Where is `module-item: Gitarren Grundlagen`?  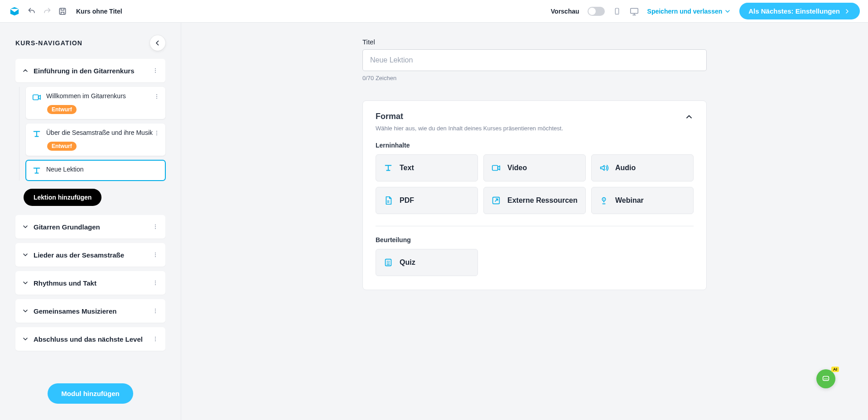
module-item: Gitarren Grundlagen is located at coordinates (91, 227).